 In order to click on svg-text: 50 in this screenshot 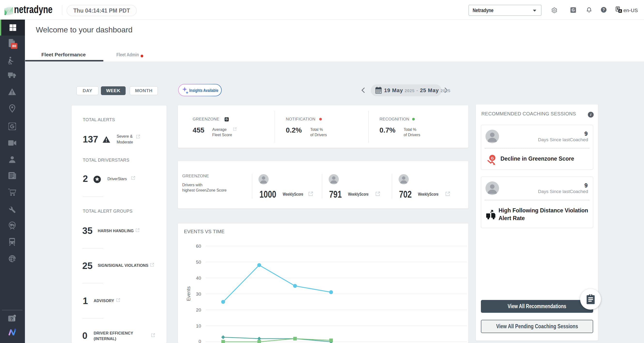, I will do `click(198, 262)`.